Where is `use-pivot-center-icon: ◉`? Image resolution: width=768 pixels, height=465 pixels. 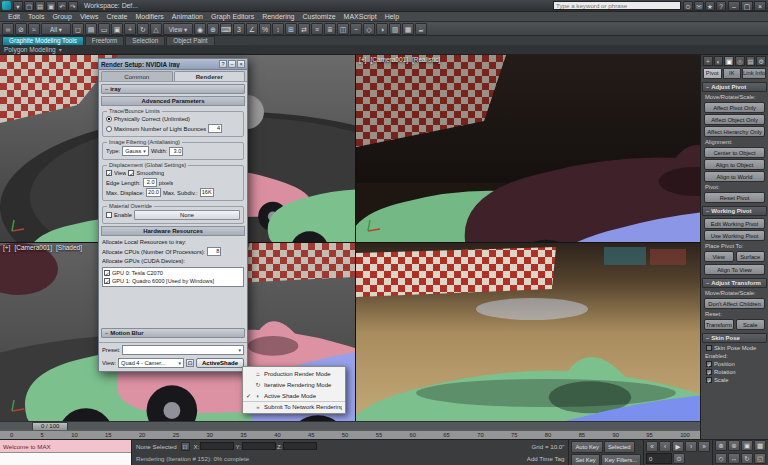
use-pivot-center-icon: ◉ is located at coordinates (200, 29).